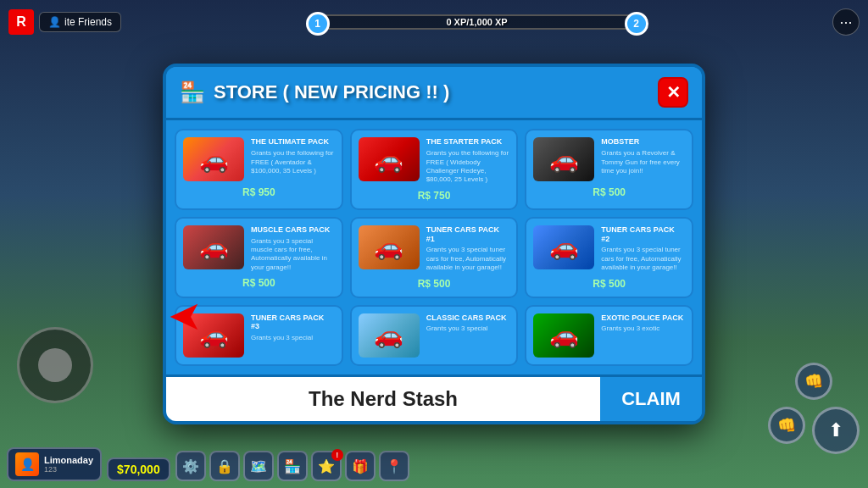 Image resolution: width=868 pixels, height=488 pixels. What do you see at coordinates (259, 336) in the screenshot?
I see `item-top: 🚗 TUNER CARS PACK #3 Grants you 3 specia…` at bounding box center [259, 336].